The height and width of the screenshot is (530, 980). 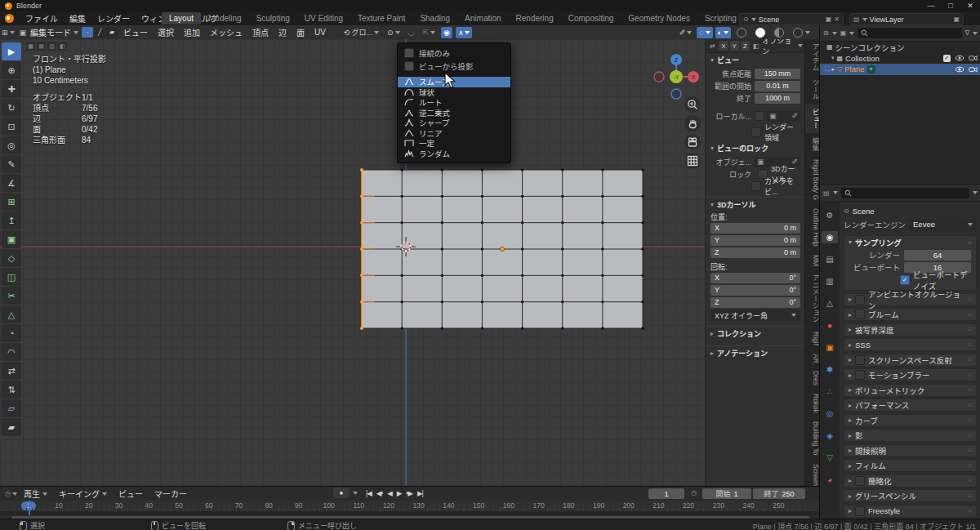 What do you see at coordinates (755, 240) in the screenshot?
I see `axis-value-field: Y 0 m` at bounding box center [755, 240].